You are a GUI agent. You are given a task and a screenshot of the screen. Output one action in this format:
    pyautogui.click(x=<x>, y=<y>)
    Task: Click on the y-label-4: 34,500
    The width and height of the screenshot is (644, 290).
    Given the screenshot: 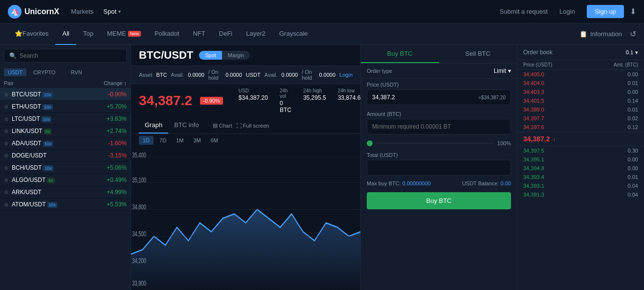 What is the action you would take?
    pyautogui.click(x=139, y=234)
    